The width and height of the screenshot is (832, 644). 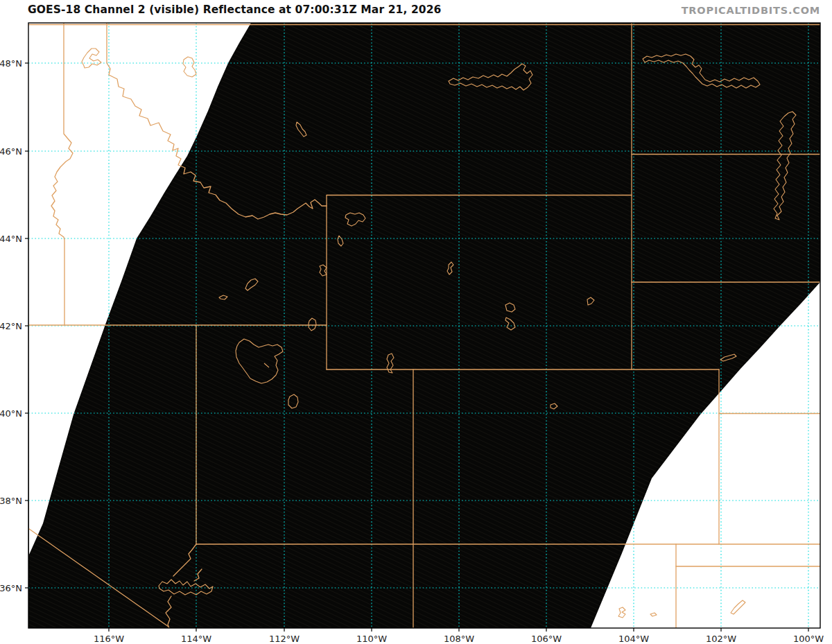 What do you see at coordinates (372, 639) in the screenshot?
I see `longitude-label: 110°W` at bounding box center [372, 639].